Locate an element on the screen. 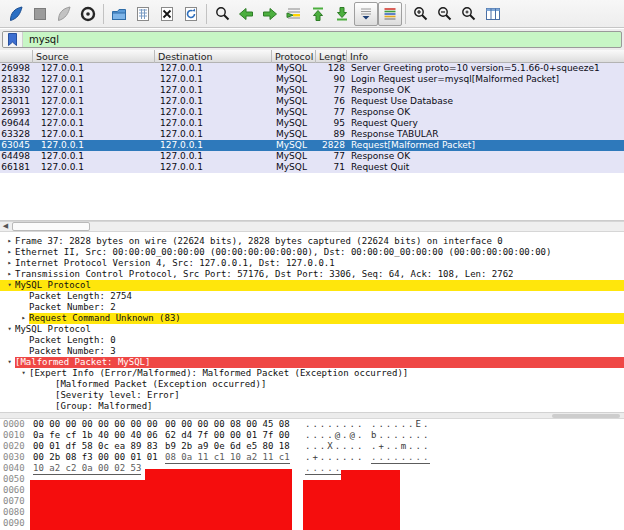 The image size is (624, 530). auto-scroll-button is located at coordinates (366, 14).